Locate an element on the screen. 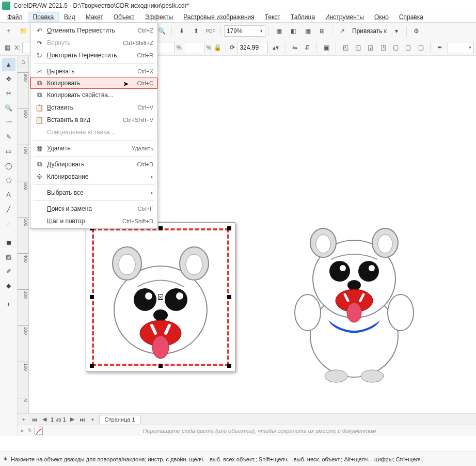  menu-view: Вид is located at coordinates (70, 17).